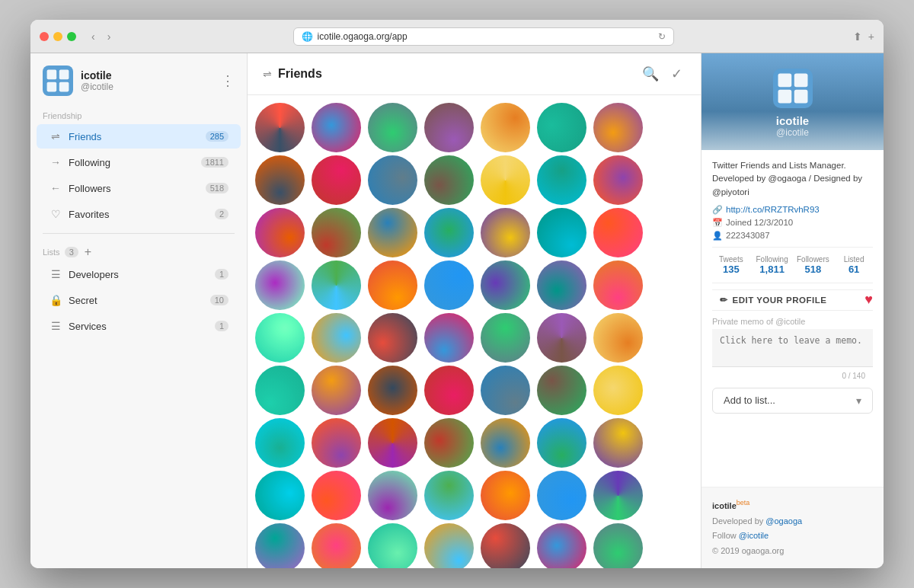 This screenshot has height=588, width=914. What do you see at coordinates (58, 81) in the screenshot?
I see `avatar` at bounding box center [58, 81].